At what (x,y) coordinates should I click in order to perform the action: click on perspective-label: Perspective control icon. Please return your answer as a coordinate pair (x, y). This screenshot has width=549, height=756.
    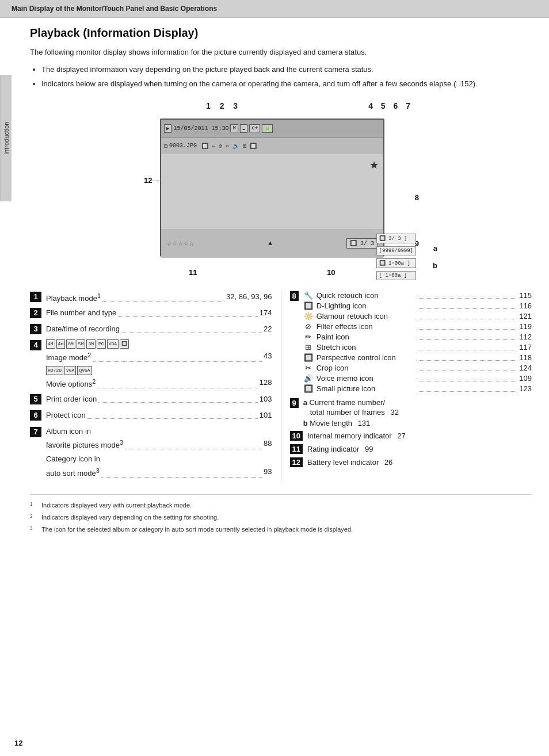
    Looking at the image, I should click on (366, 358).